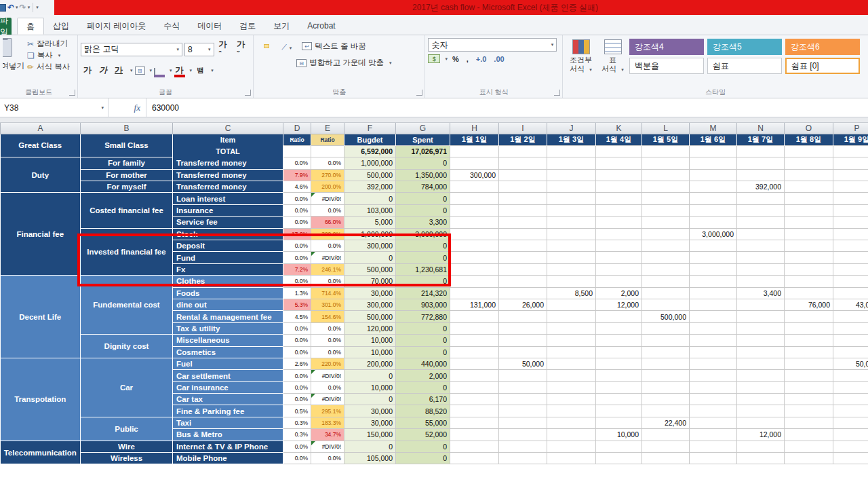 The width and height of the screenshot is (868, 486). What do you see at coordinates (267, 46) in the screenshot?
I see `align-middle-button` at bounding box center [267, 46].